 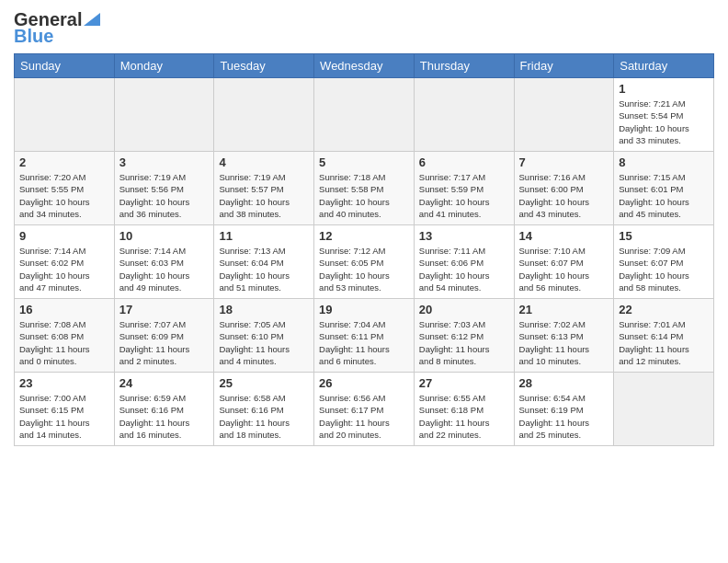 I want to click on calendar-cell: 14Sunrise: 7:10 AM Sunset: 6:07 PM Dayli…, so click(x=564, y=262).